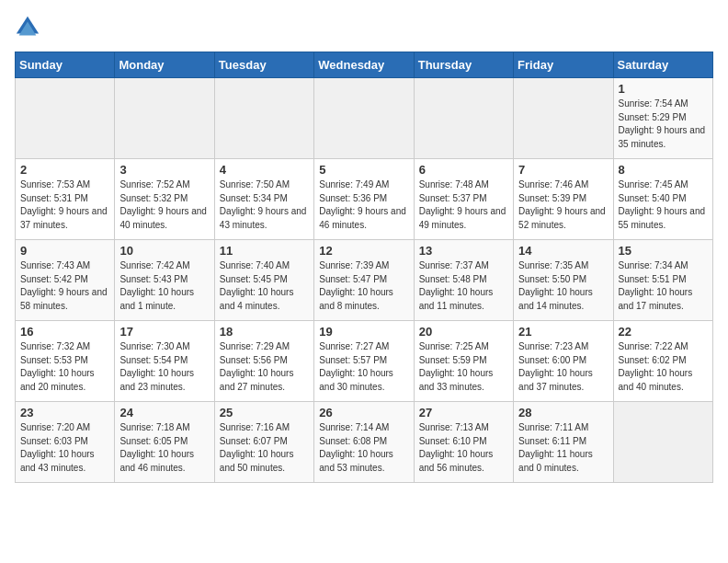  What do you see at coordinates (463, 169) in the screenshot?
I see `day-number: 6` at bounding box center [463, 169].